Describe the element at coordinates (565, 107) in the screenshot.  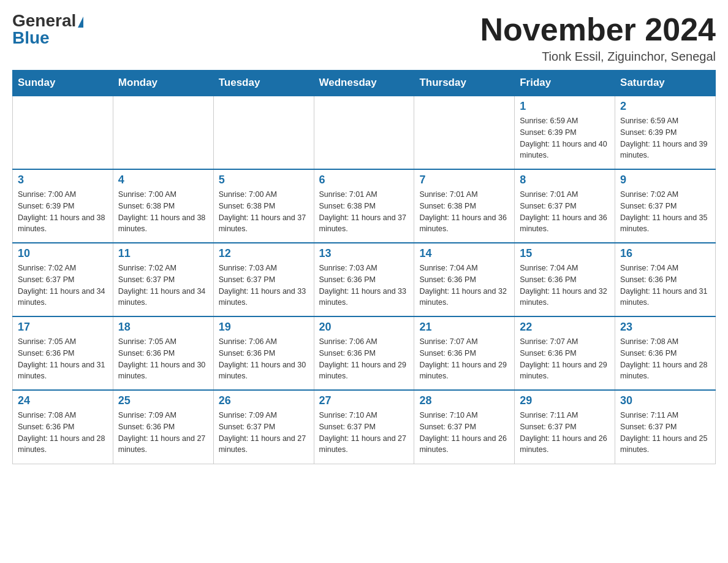
I see `day-number: 1` at that location.